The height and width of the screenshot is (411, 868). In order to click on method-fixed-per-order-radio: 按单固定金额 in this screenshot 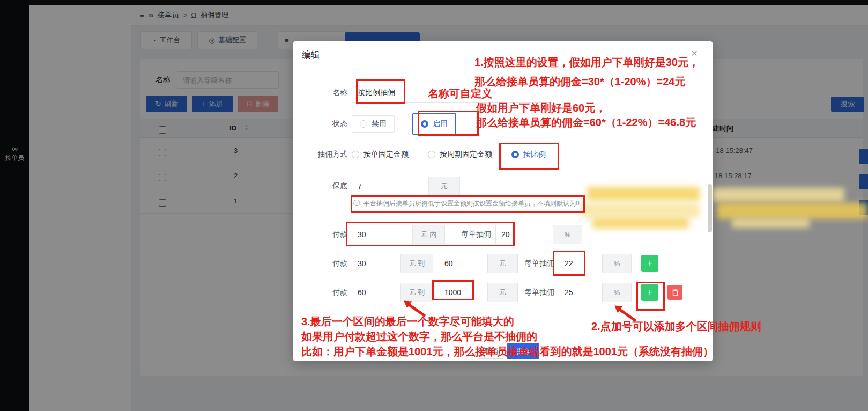, I will do `click(380, 155)`.